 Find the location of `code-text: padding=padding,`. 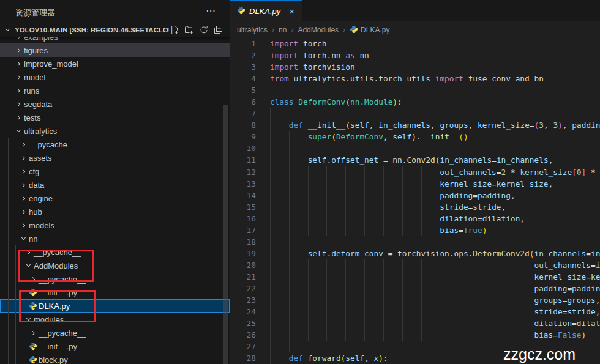

code-text: padding=padding, is located at coordinates (435, 289).